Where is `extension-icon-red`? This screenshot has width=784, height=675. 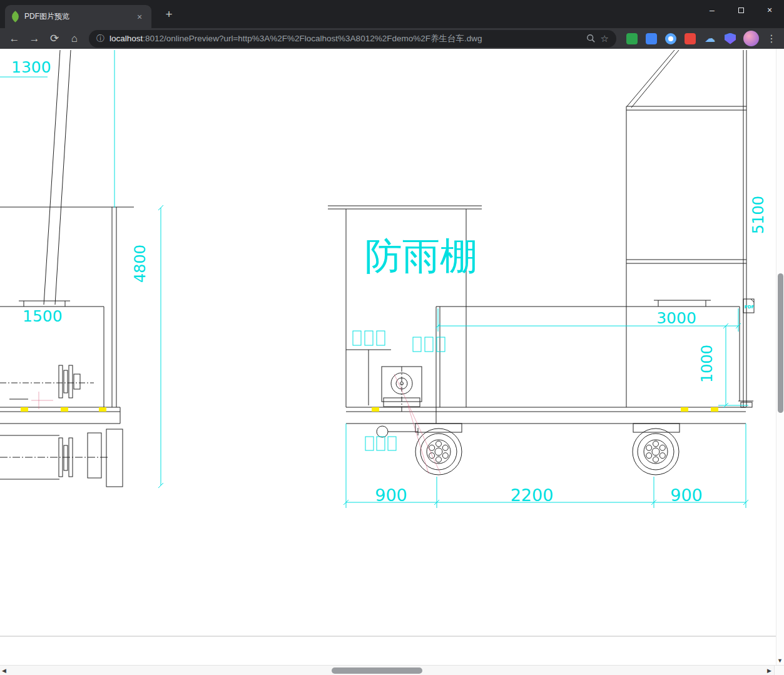 extension-icon-red is located at coordinates (690, 39).